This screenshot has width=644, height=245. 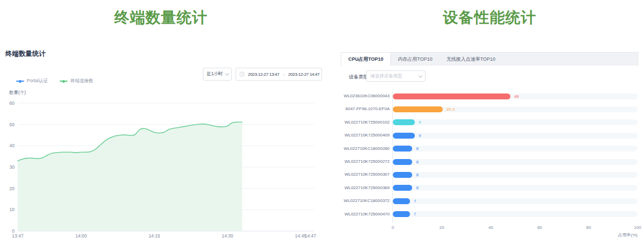 What do you see at coordinates (366, 59) in the screenshot?
I see `tab-0: CPU占用TOP10` at bounding box center [366, 59].